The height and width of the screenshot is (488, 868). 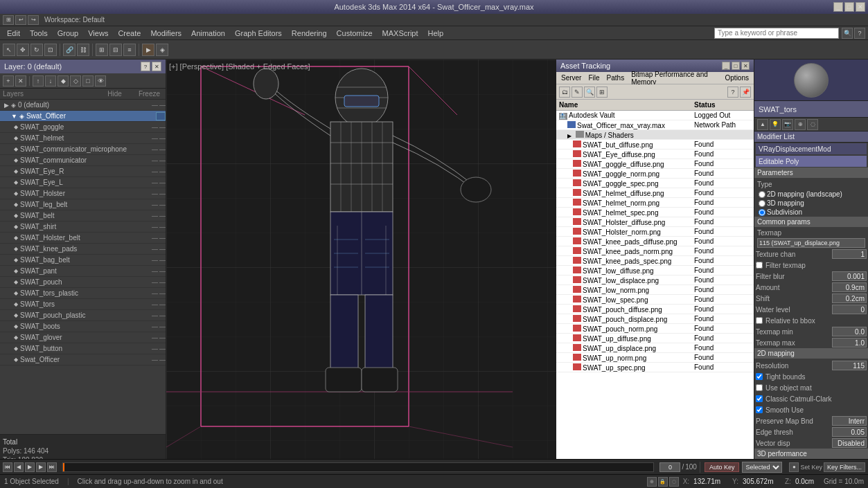 I want to click on asset-btn-4: ⊞, so click(x=602, y=92).